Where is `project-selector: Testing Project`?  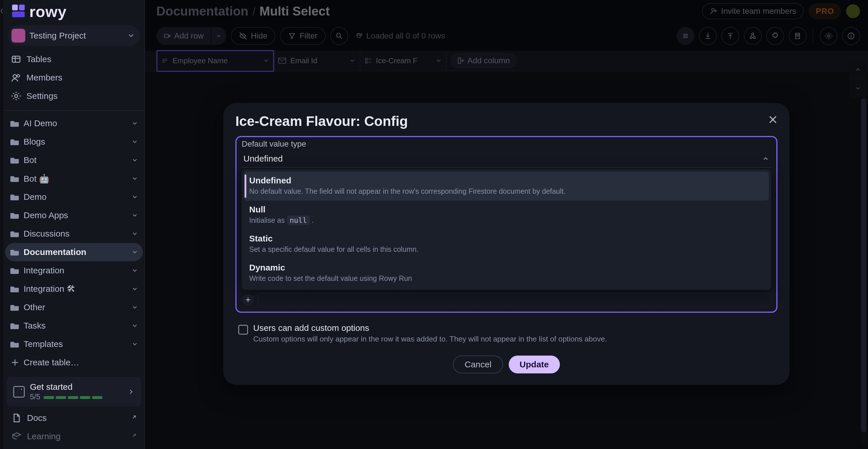 project-selector: Testing Project is located at coordinates (74, 36).